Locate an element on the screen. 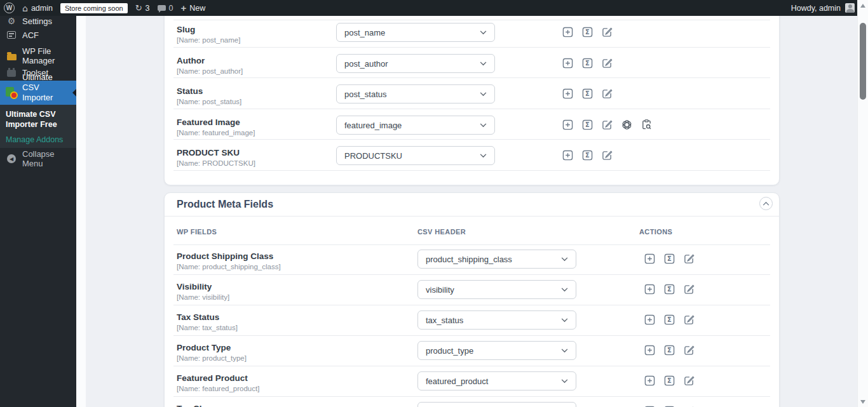  selected-csv-header: product_type is located at coordinates (493, 350).